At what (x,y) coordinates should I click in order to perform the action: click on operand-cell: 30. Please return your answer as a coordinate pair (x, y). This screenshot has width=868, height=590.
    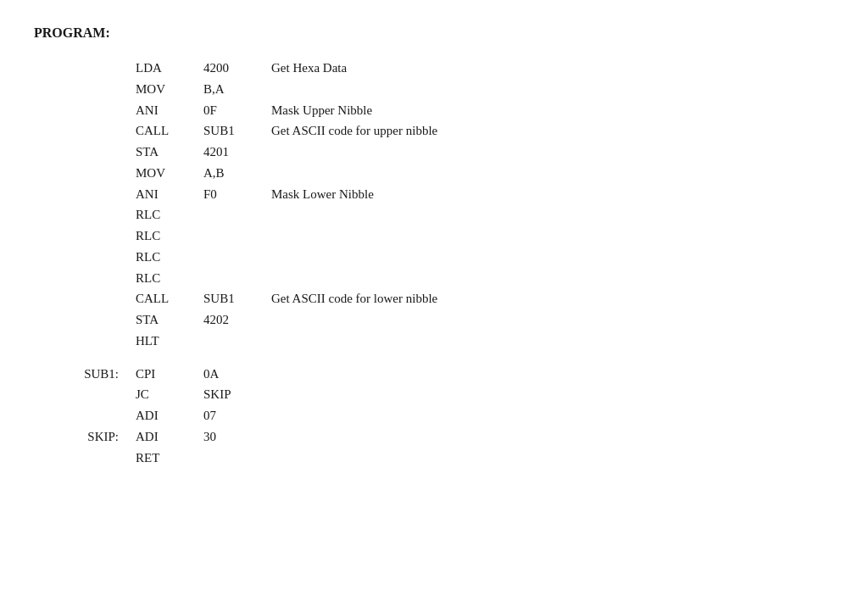
    Looking at the image, I should click on (237, 437).